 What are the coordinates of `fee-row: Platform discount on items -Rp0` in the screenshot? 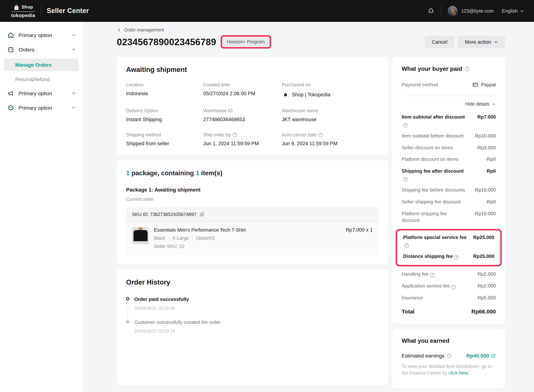 It's located at (449, 160).